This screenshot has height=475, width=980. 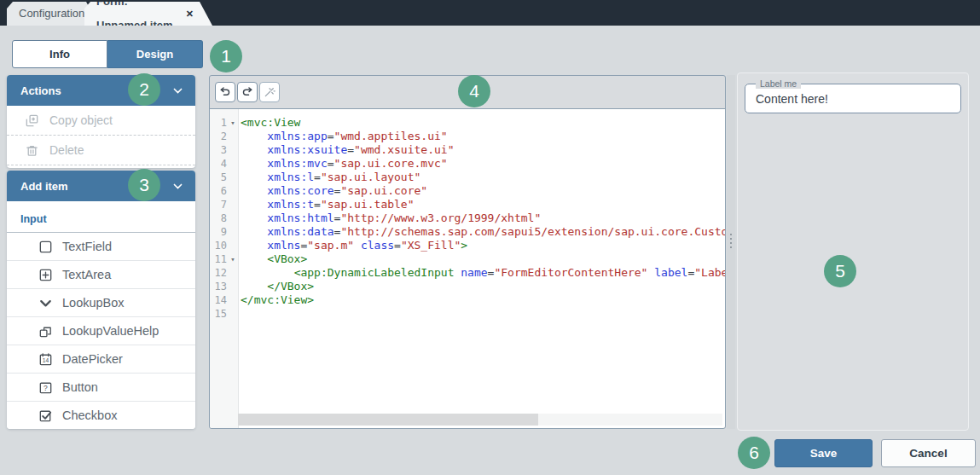 What do you see at coordinates (467, 136) in the screenshot?
I see `code-line: 2 xmlns:app="wmd.apptiles.ui"` at bounding box center [467, 136].